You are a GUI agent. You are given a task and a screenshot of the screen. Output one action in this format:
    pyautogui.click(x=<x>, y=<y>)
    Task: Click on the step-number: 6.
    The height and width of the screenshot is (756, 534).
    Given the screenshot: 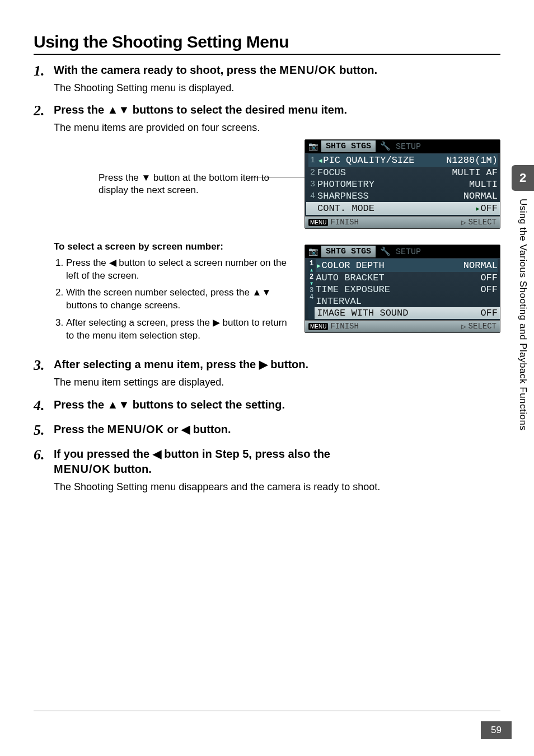 What is the action you would take?
    pyautogui.click(x=44, y=455)
    